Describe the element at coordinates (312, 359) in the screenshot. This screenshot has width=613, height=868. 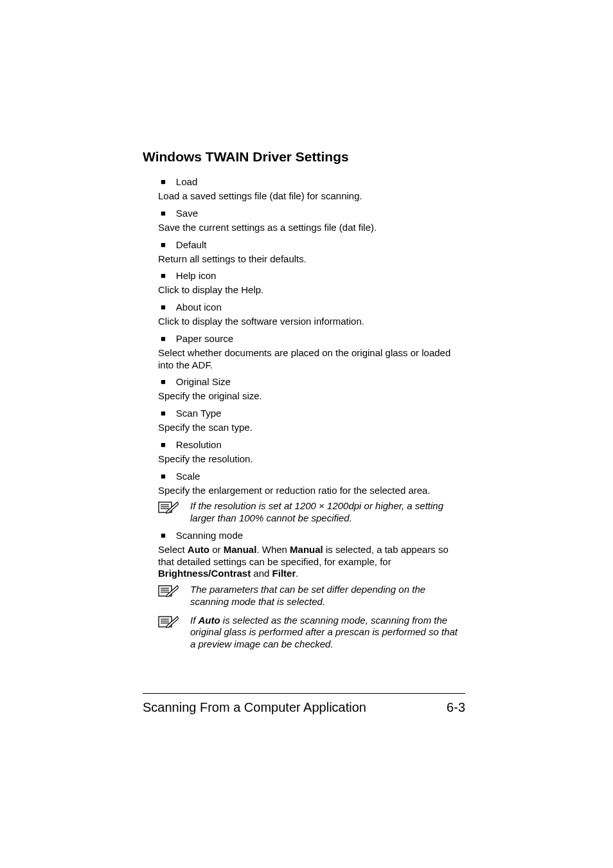
I see `bullet-description: Select whether documents are placed on t…` at that location.